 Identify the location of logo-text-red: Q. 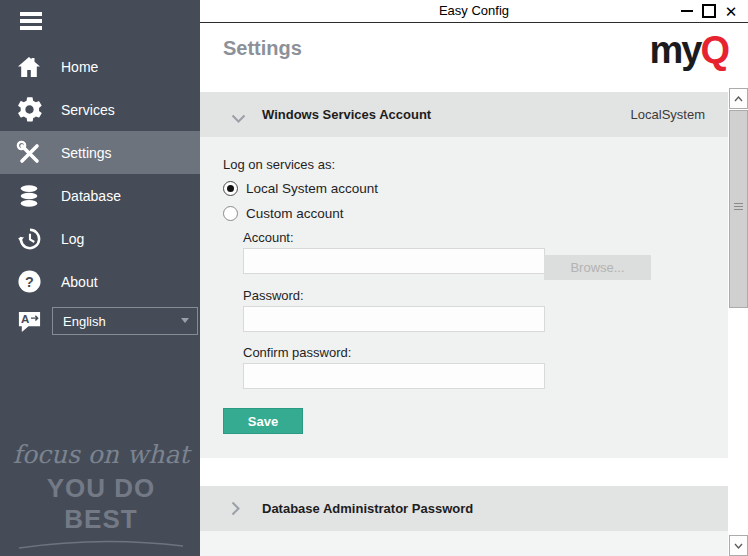
(714, 50).